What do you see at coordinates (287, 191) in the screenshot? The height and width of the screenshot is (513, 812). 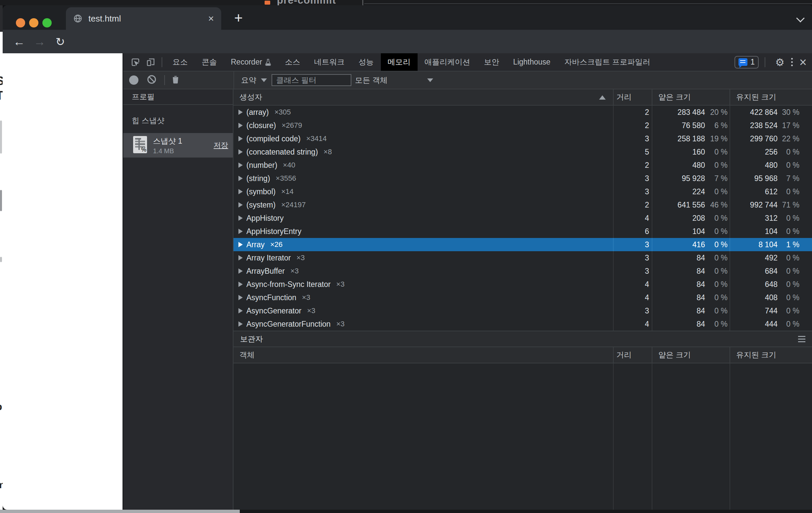 I see `instance-count: ×14` at bounding box center [287, 191].